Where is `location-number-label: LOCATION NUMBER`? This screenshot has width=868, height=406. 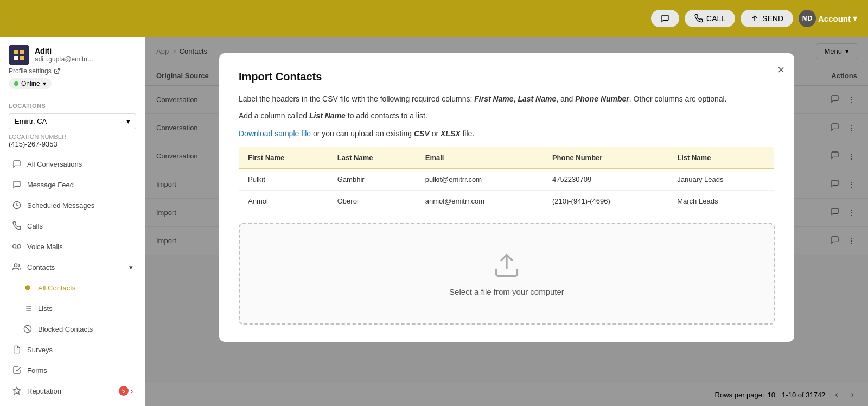 location-number-label: LOCATION NUMBER is located at coordinates (73, 137).